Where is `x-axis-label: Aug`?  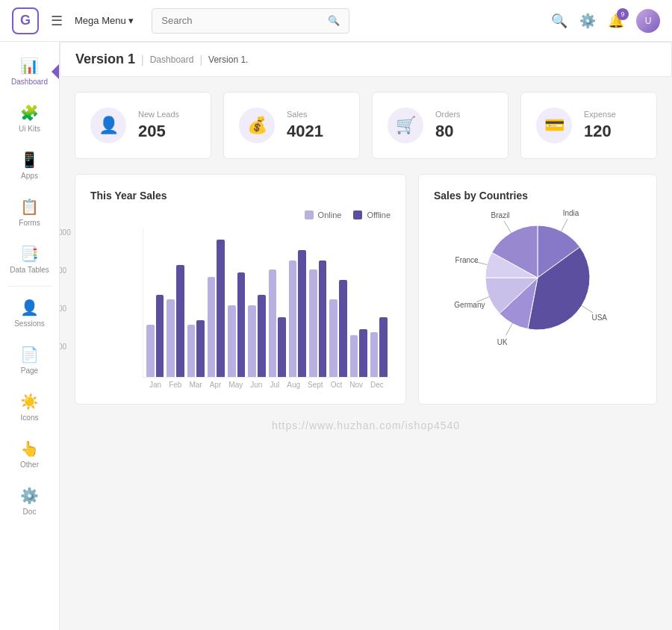 x-axis-label: Aug is located at coordinates (293, 385).